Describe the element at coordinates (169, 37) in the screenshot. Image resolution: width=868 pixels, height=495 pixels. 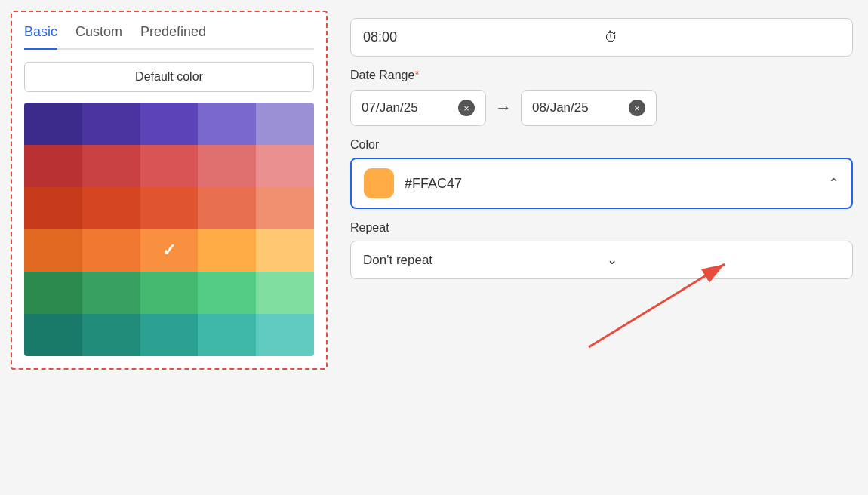
I see `tabs-container: Basic Custom Predefined` at that location.